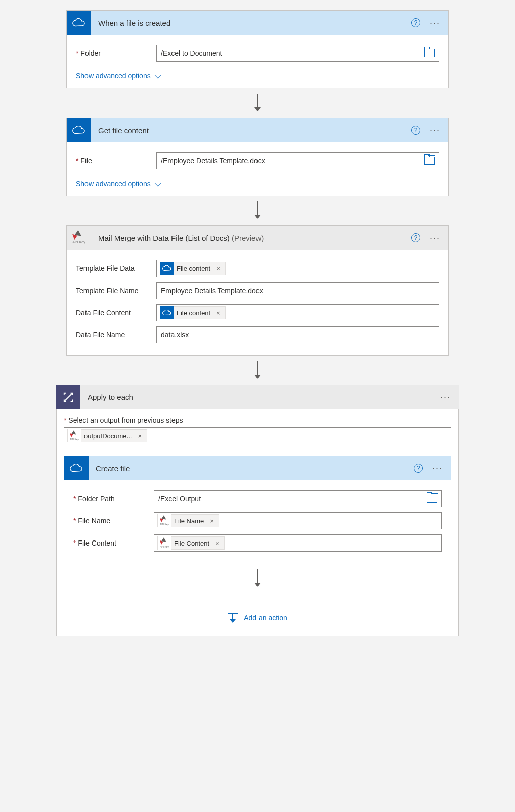 Image resolution: width=515 pixels, height=812 pixels. What do you see at coordinates (298, 499) in the screenshot?
I see `folder-path-input: /Excel Output` at bounding box center [298, 499].